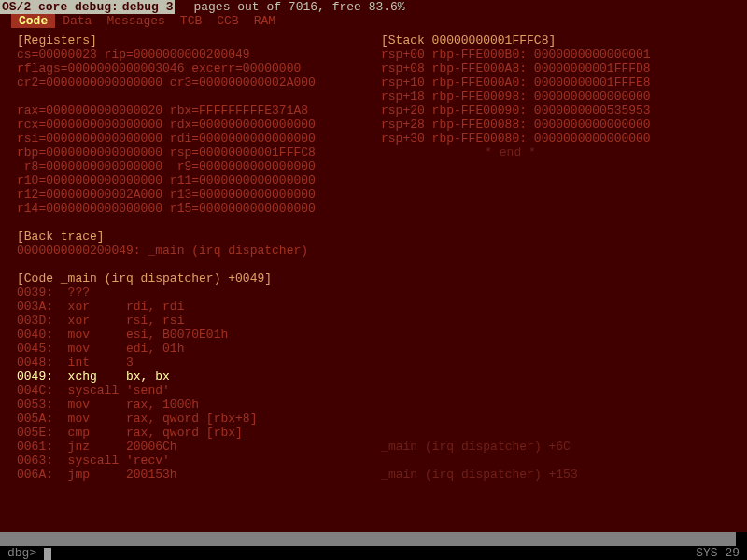 The height and width of the screenshot is (560, 747). What do you see at coordinates (374, 377) in the screenshot?
I see `code-line: 0049: xchg bx, bx` at bounding box center [374, 377].